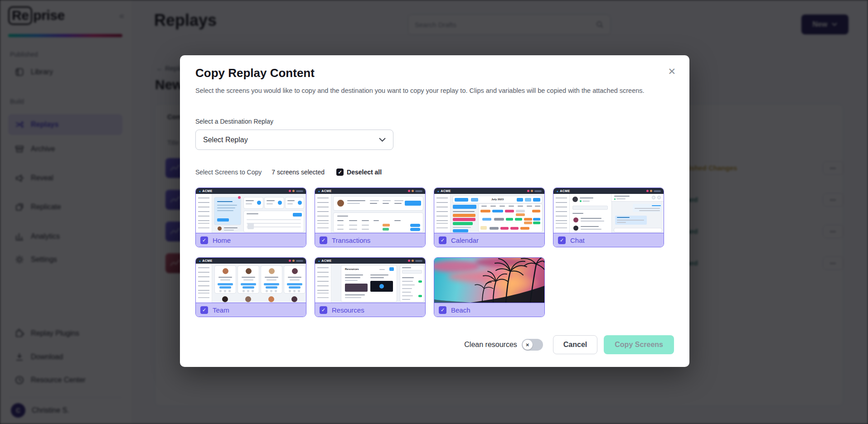 This screenshot has width=868, height=424. Describe the element at coordinates (370, 287) in the screenshot. I see `screen-card-resources: ▲ACME Resources` at that location.